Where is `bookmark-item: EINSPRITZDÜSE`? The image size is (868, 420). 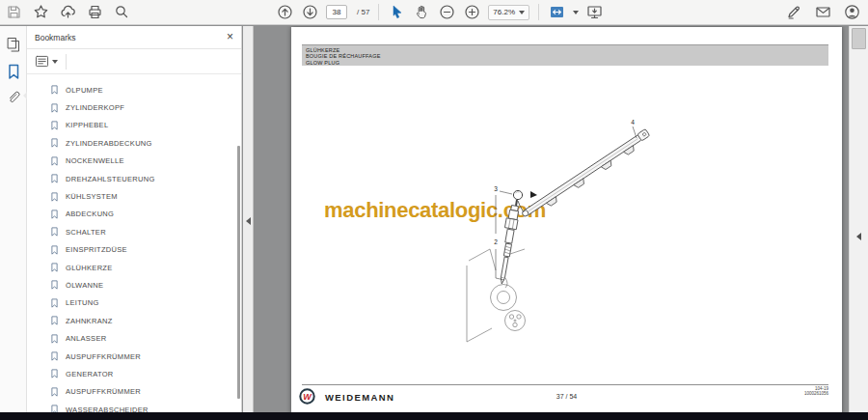 bookmark-item: EINSPRITZDÜSE is located at coordinates (146, 250).